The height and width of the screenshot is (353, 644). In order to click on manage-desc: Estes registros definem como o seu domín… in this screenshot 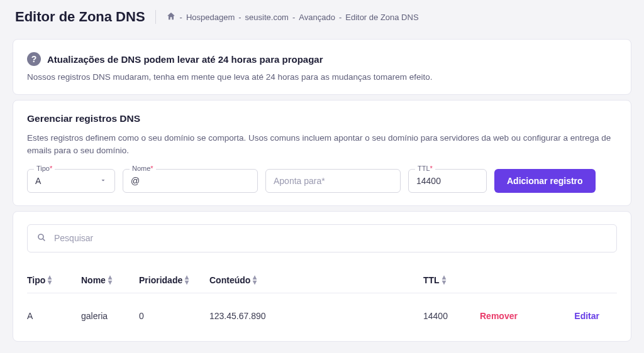, I will do `click(322, 144)`.